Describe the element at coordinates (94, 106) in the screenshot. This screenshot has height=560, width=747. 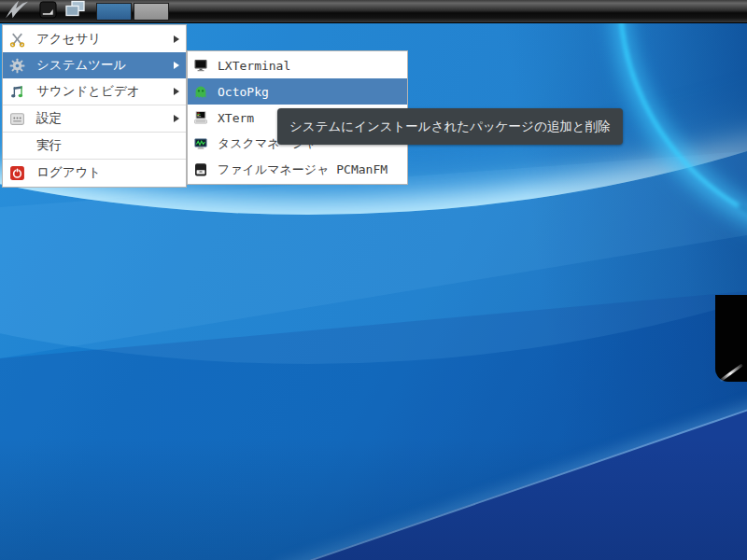
I see `app-menu: アクセサリ` at that location.